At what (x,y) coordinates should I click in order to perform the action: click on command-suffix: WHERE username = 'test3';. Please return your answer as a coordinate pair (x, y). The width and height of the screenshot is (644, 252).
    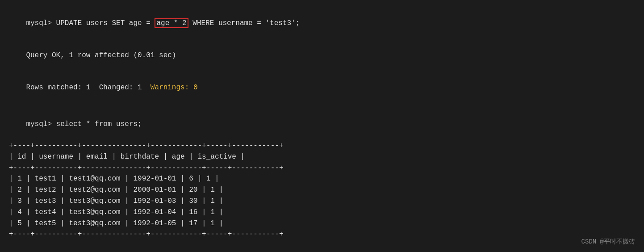
    Looking at the image, I should click on (244, 23).